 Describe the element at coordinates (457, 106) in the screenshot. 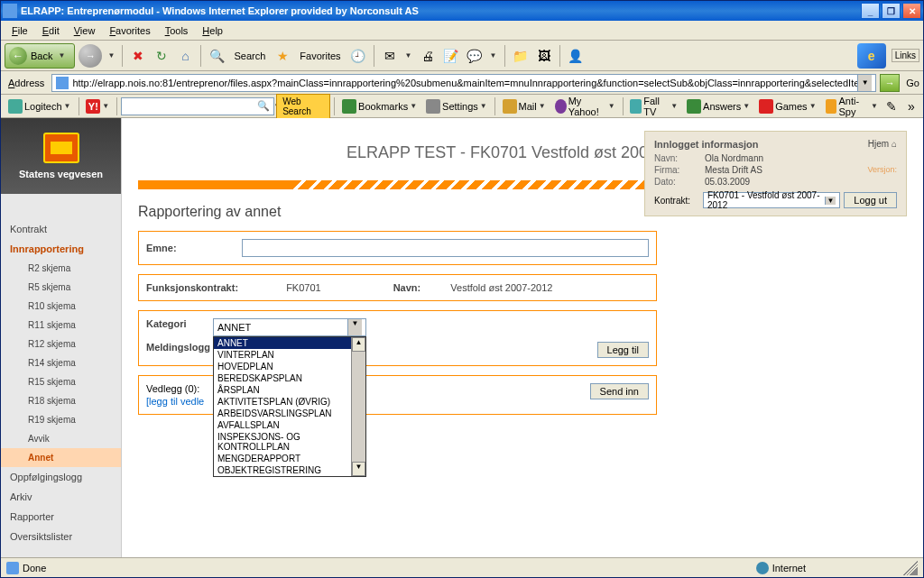

I see `settings-button: Settings▼` at that location.